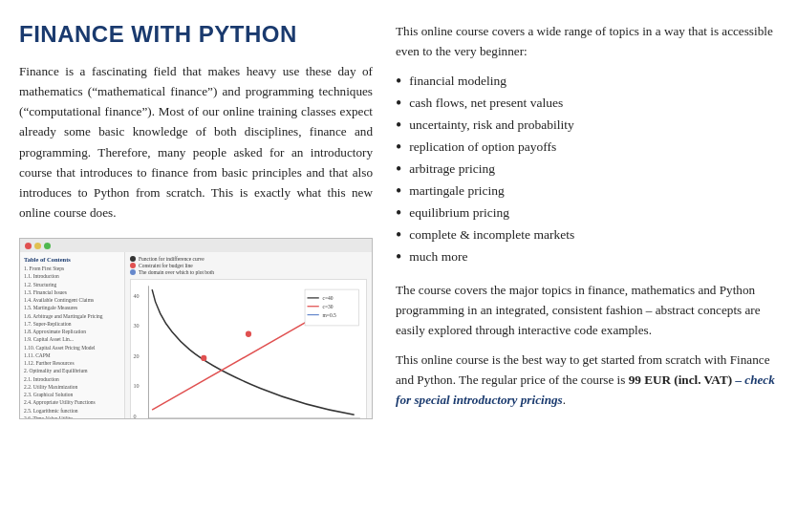 The width and height of the screenshot is (797, 532). What do you see at coordinates (587, 235) in the screenshot?
I see `list-item: •complete & incomplete markets` at bounding box center [587, 235].